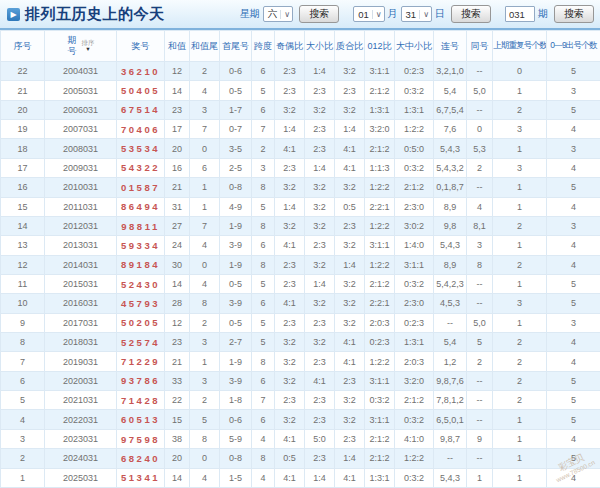  What do you see at coordinates (450, 130) in the screenshot?
I see `cell: 7,6` at bounding box center [450, 130].